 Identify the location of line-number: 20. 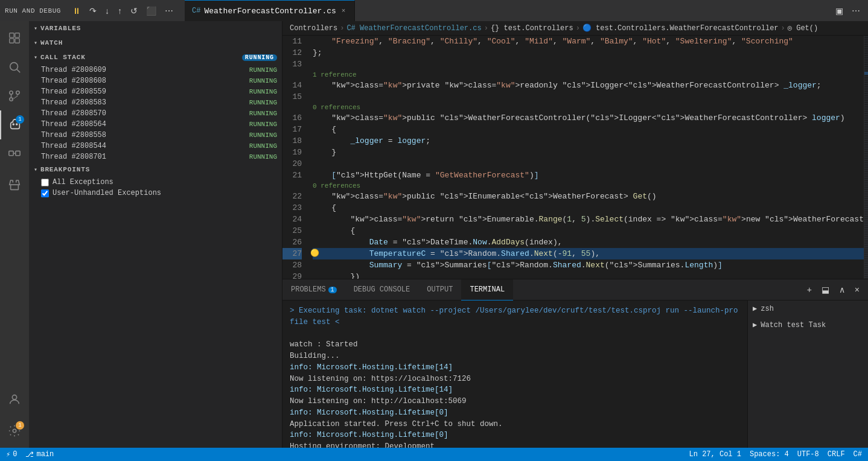
(292, 164).